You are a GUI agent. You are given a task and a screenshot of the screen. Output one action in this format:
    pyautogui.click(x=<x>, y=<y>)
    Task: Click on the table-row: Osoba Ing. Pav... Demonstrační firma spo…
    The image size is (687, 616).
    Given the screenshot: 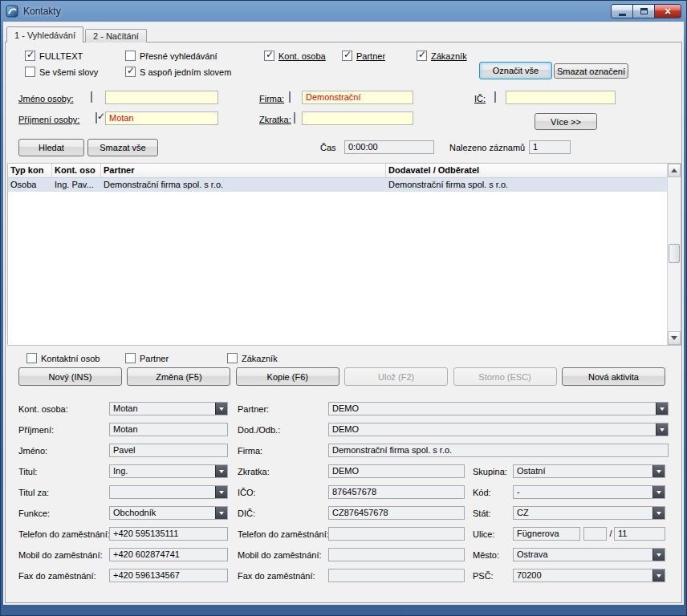 What is the action you would take?
    pyautogui.click(x=344, y=184)
    